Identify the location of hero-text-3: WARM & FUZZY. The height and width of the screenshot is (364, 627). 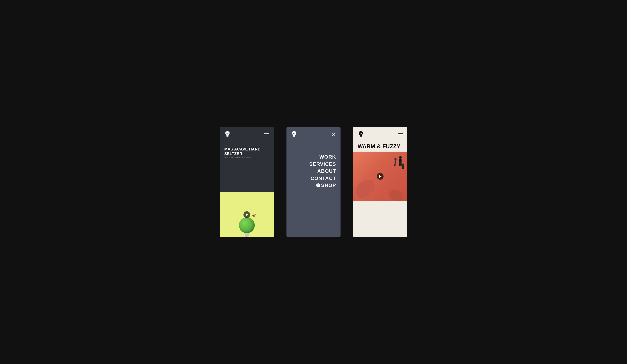
(380, 146).